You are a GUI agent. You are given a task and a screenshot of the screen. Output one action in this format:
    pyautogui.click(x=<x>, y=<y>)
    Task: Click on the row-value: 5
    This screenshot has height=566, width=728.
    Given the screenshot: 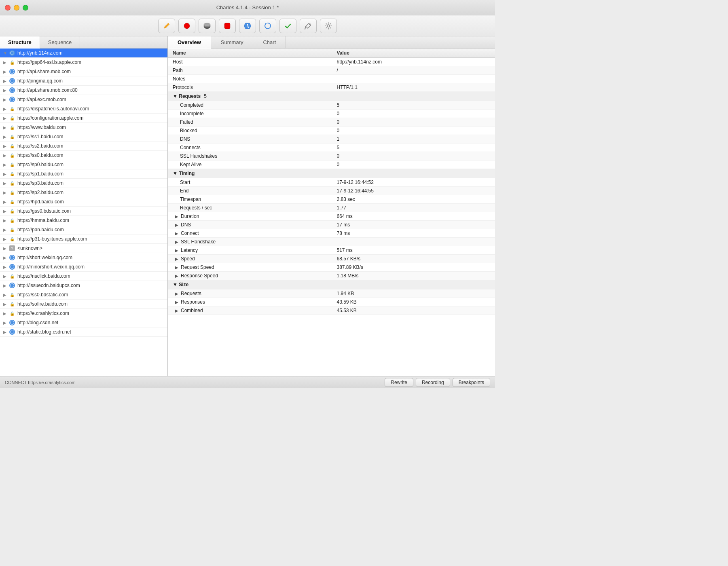 What is the action you would take?
    pyautogui.click(x=414, y=148)
    